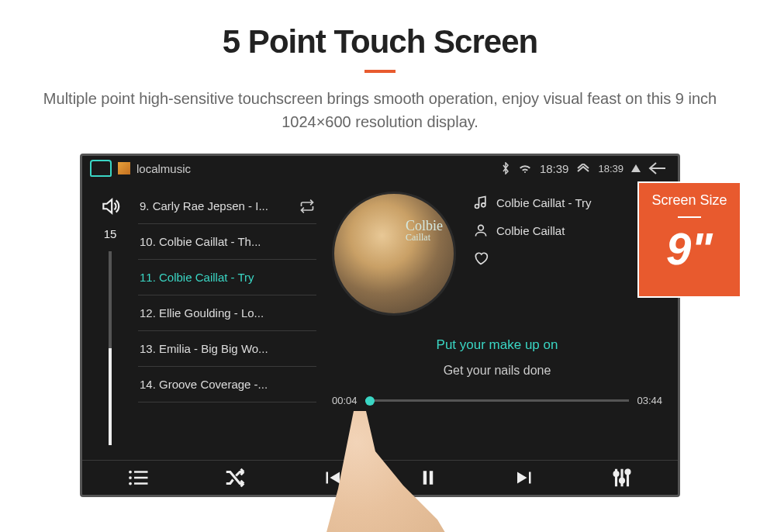  Describe the element at coordinates (659, 168) in the screenshot. I see `back-icon` at that location.